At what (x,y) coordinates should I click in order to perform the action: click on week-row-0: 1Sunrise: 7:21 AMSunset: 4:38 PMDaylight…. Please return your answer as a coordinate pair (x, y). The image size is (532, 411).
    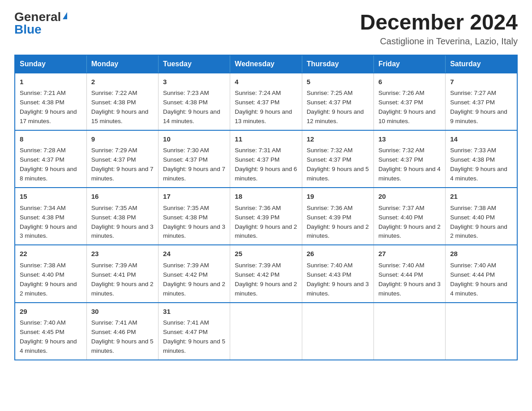
    Looking at the image, I should click on (266, 102).